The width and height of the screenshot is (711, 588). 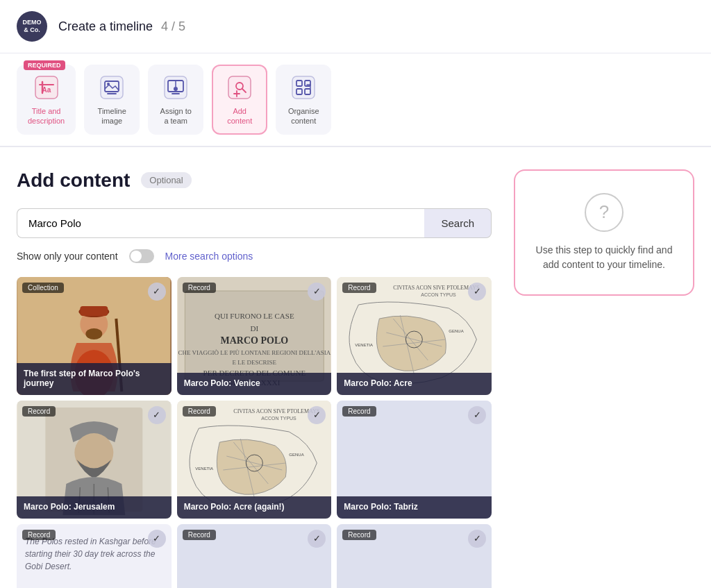 I want to click on grid-item-7: The Polos rested in Kashgar before start…, so click(x=94, y=556).